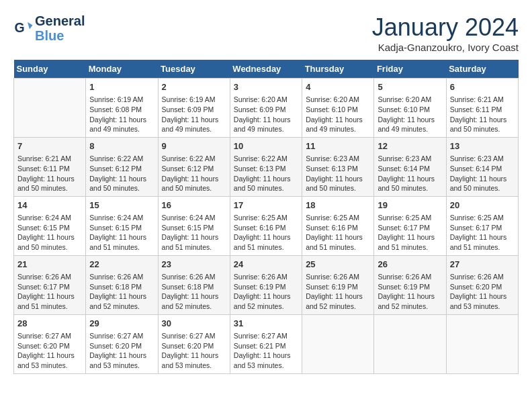 The height and width of the screenshot is (411, 532). What do you see at coordinates (193, 167) in the screenshot?
I see `calendar-cell: 9Sunrise: 6:22 AM Sunset: 6:12 PM Daylig…` at bounding box center [193, 167].